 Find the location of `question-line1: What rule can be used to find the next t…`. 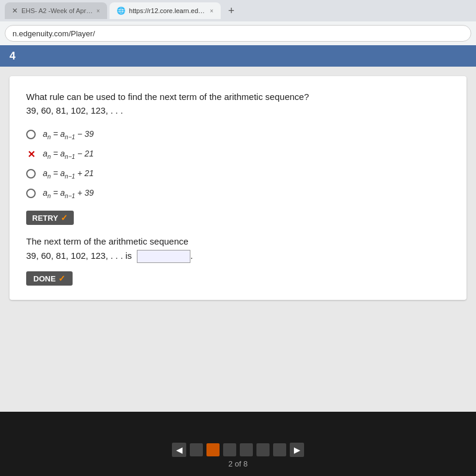

question-line1: What rule can be used to find the next t… is located at coordinates (168, 96).